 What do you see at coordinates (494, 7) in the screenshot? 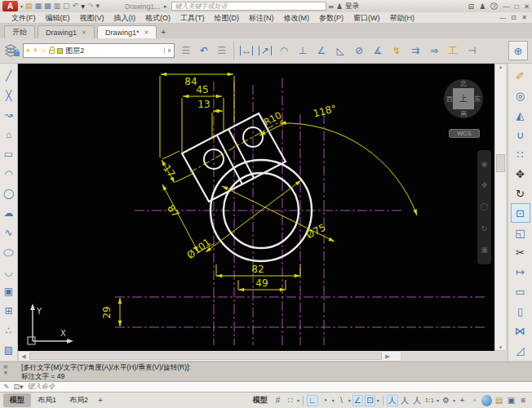
I see `help-icon: ?` at bounding box center [494, 7].